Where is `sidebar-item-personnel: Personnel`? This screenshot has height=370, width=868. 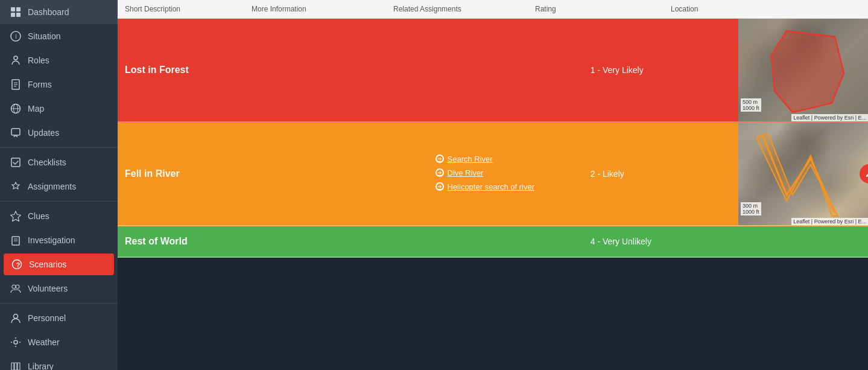
sidebar-item-personnel: Personnel is located at coordinates (59, 318).